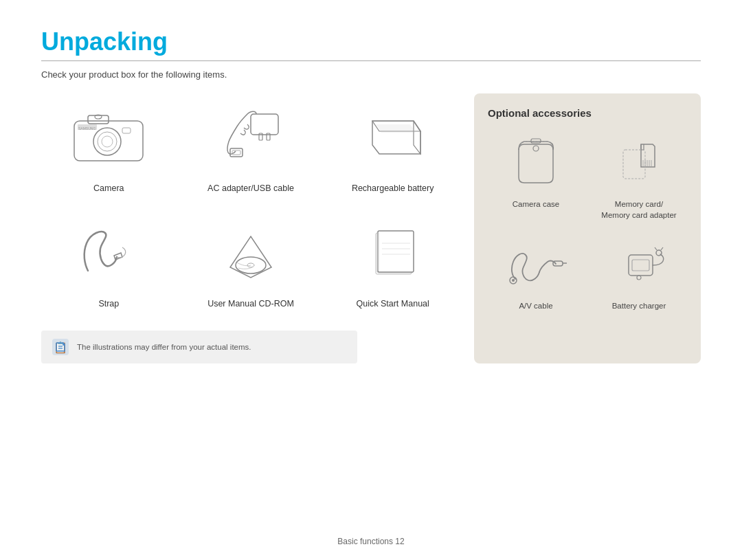 This screenshot has height=560, width=742. What do you see at coordinates (251, 304) in the screenshot?
I see `cd-rom-label: User Manual CD-ROM` at bounding box center [251, 304].